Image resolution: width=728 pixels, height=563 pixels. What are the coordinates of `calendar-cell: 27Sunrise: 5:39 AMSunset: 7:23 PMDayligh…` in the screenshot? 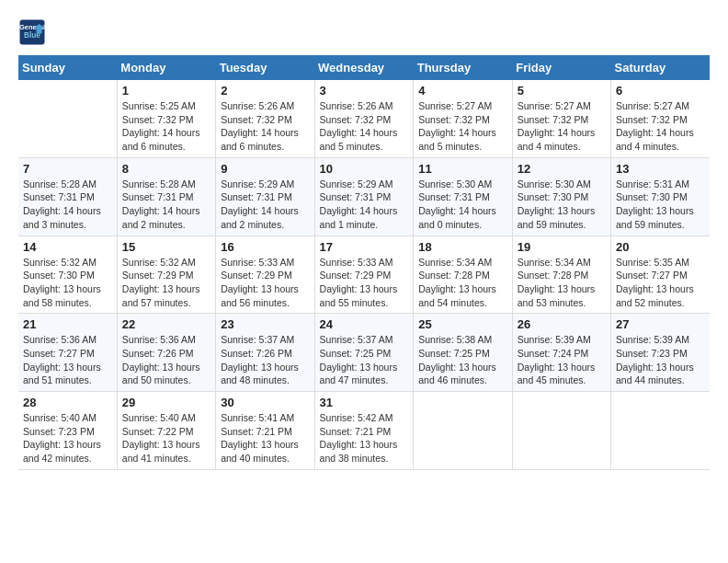 It's located at (661, 353).